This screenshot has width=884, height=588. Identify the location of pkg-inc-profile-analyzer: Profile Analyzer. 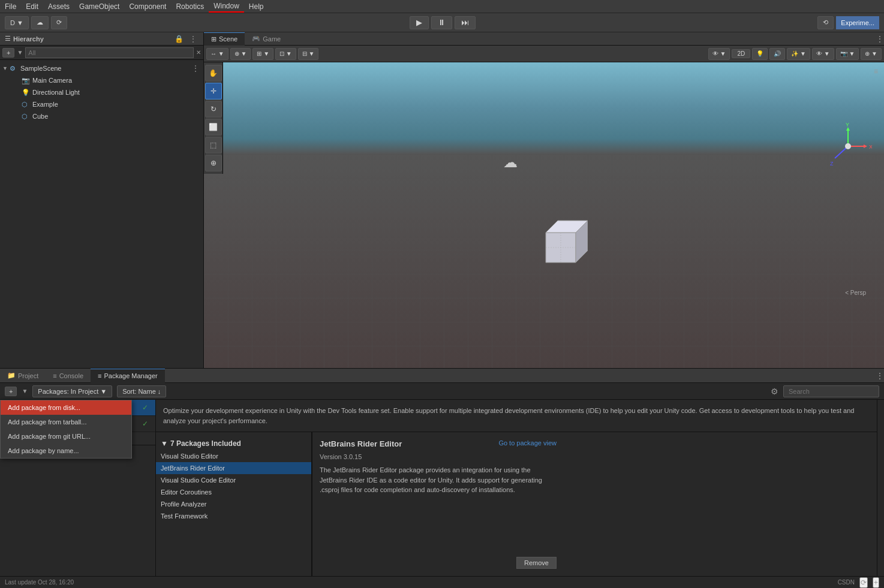
(234, 504).